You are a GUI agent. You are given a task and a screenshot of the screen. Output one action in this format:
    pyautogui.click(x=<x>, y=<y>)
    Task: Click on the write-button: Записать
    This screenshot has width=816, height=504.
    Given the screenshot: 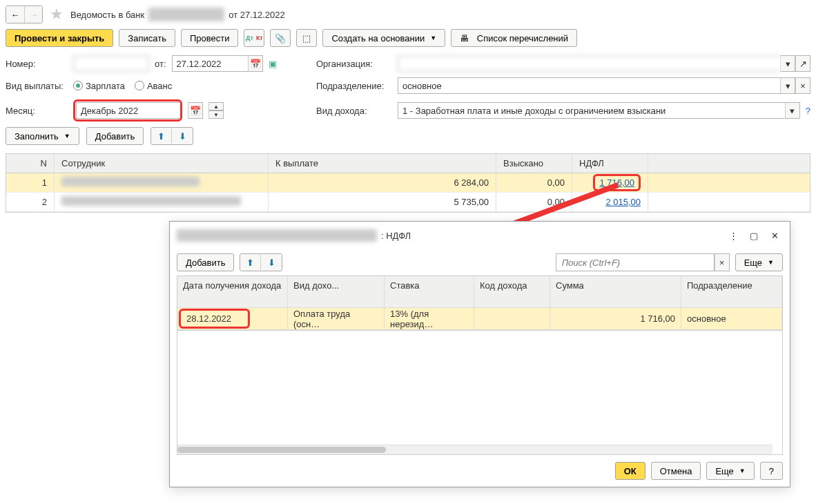 What is the action you would take?
    pyautogui.click(x=147, y=38)
    